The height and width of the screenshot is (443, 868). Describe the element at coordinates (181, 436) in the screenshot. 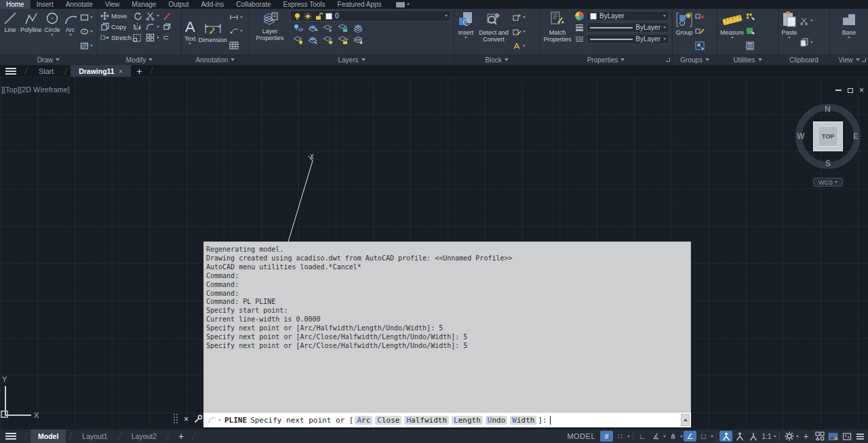

I see `new-layout-button: +` at that location.